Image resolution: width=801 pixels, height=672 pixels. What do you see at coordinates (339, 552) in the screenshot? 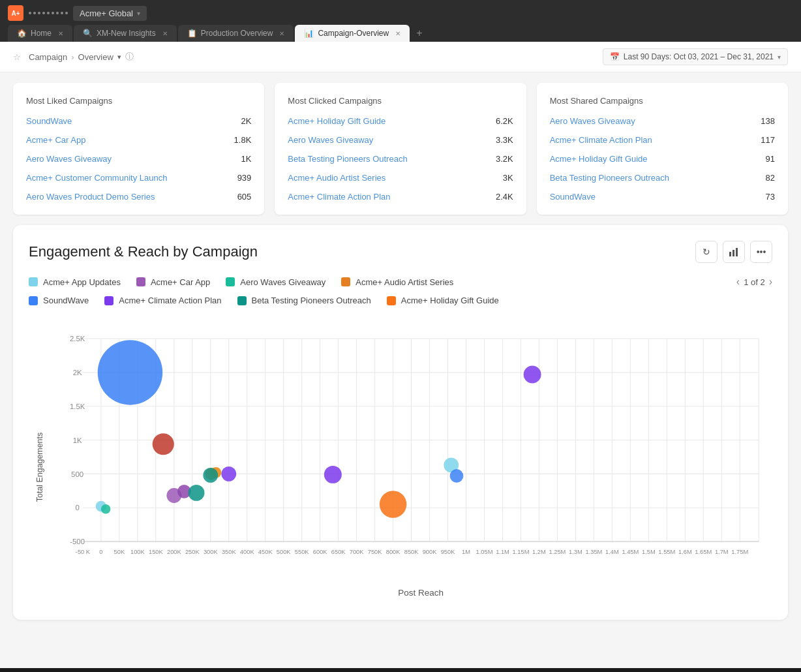
I see `svg-text: 650K` at bounding box center [339, 552].